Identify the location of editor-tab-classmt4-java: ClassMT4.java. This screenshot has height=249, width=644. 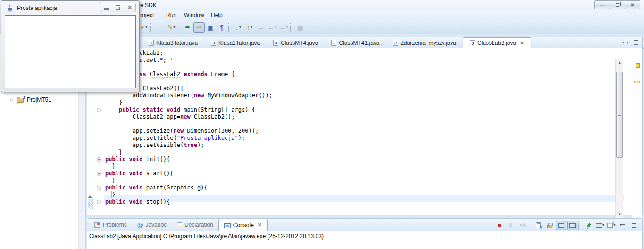
(295, 43).